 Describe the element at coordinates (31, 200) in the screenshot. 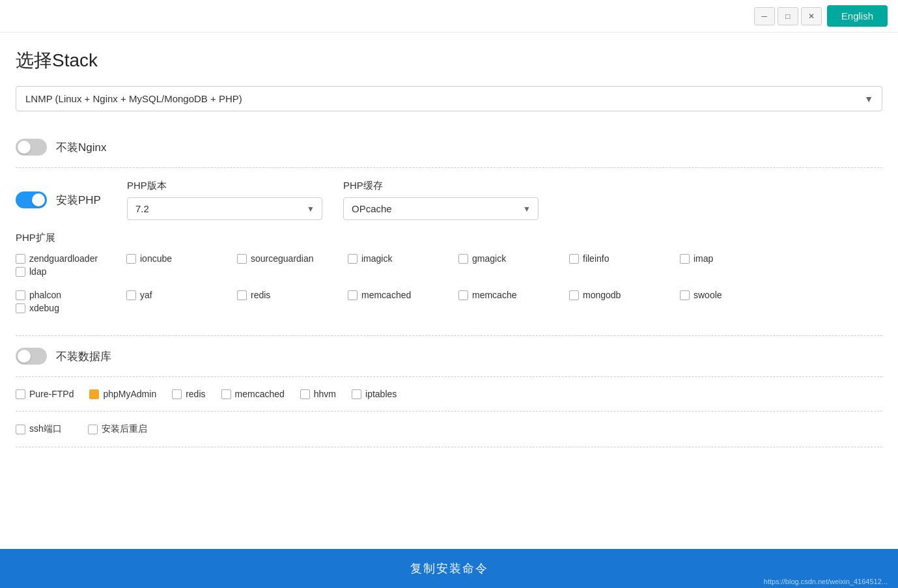

I see `php-toggle` at that location.